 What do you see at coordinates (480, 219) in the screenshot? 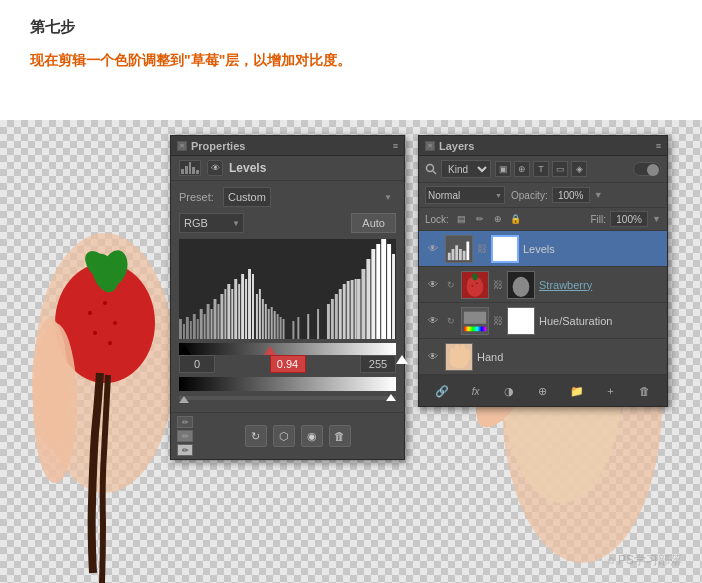
I see `lock-position-btn: ✏` at bounding box center [480, 219].